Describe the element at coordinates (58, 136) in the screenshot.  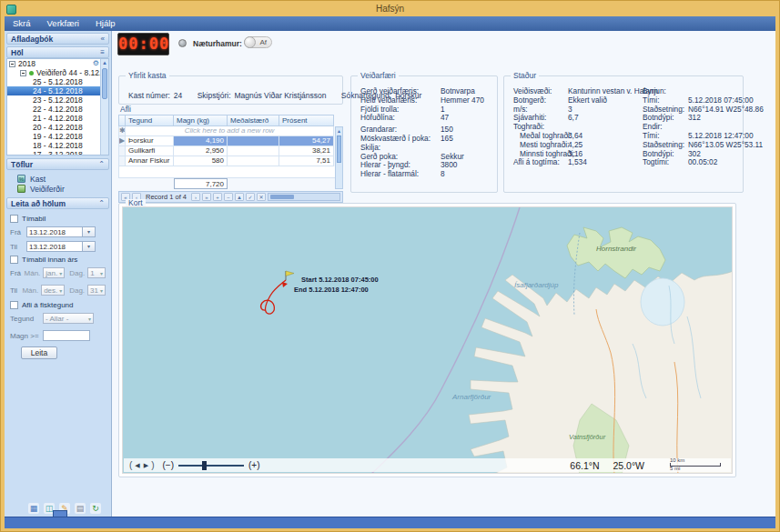
I see `tree-haul-item: 19 - 4.12.2018` at that location.